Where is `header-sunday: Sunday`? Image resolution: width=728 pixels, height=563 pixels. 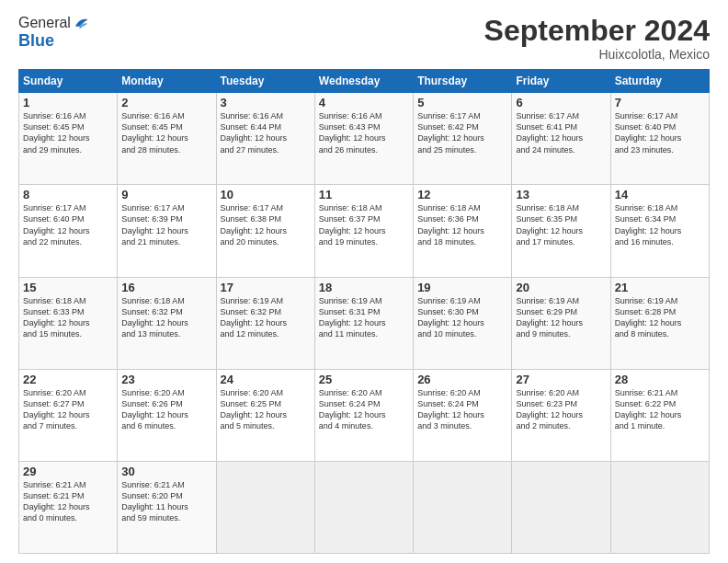
header-sunday: Sunday is located at coordinates (68, 81).